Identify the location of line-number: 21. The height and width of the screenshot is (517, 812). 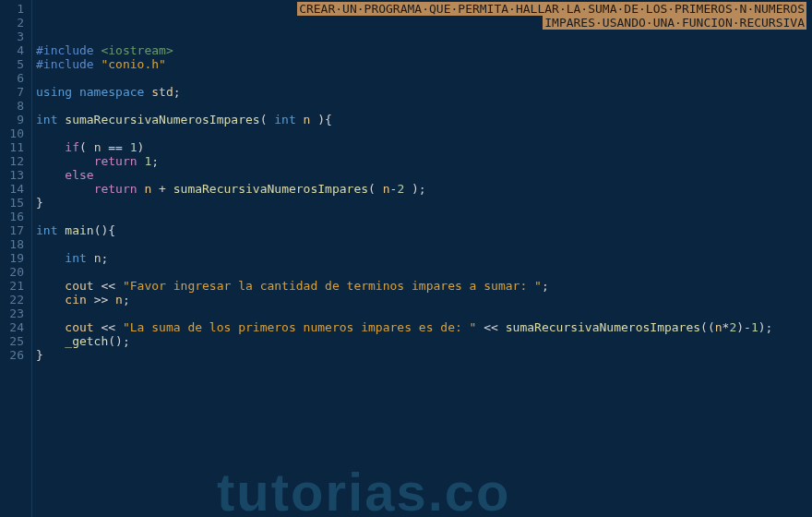
(16, 286).